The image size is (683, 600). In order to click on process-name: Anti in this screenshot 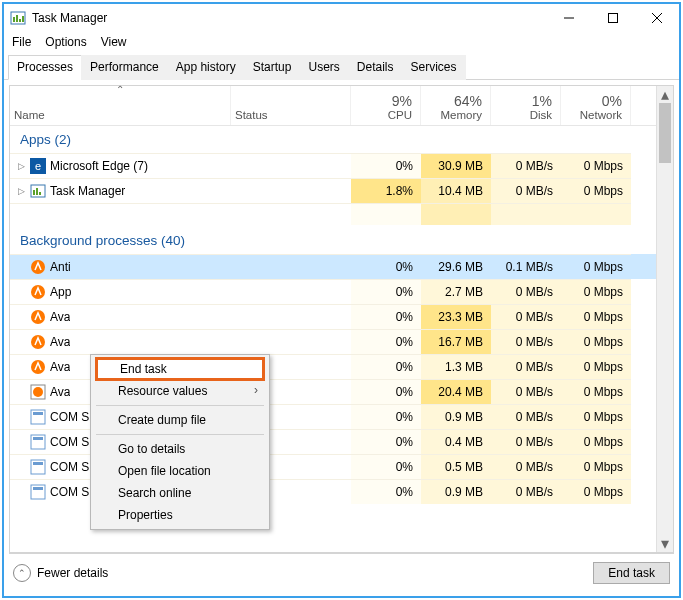, I will do `click(60, 267)`.